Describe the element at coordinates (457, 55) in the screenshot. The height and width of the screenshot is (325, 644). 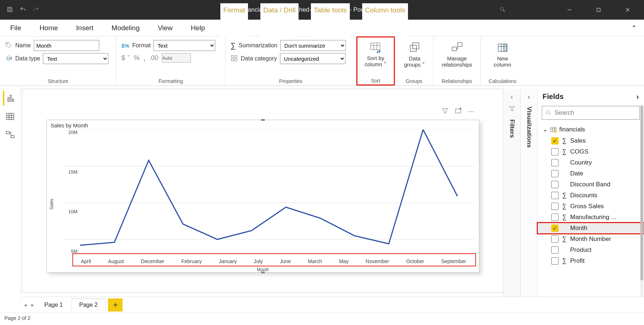
I see `manage-relationships-button: Manage relationships` at that location.